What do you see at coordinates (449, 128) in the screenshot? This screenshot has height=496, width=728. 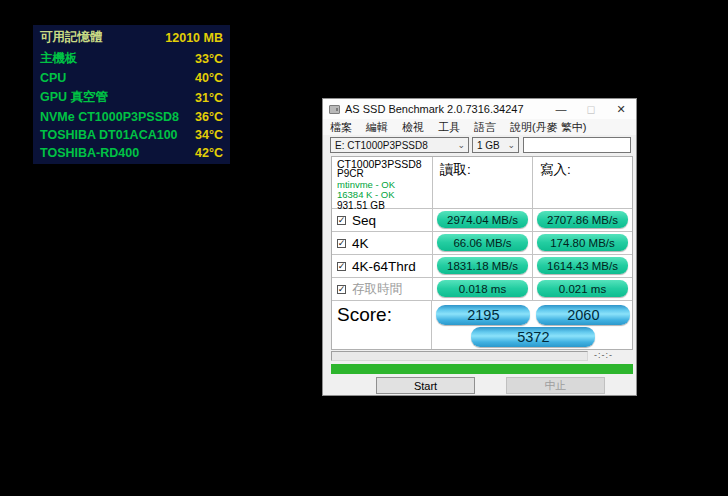 I see `menu-tools: 工具` at bounding box center [449, 128].